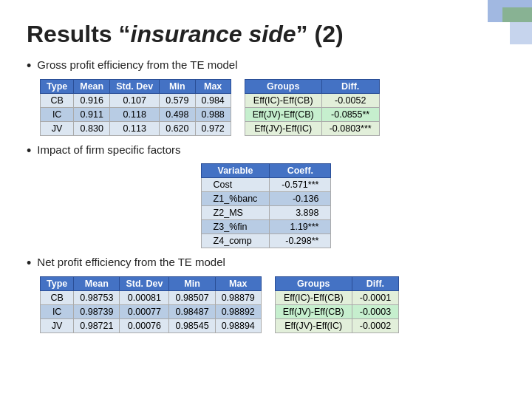 The image size is (532, 399). I want to click on net-stats-table: Type Mean Std. Dev Min Max CB0.987530.00…, so click(151, 304).